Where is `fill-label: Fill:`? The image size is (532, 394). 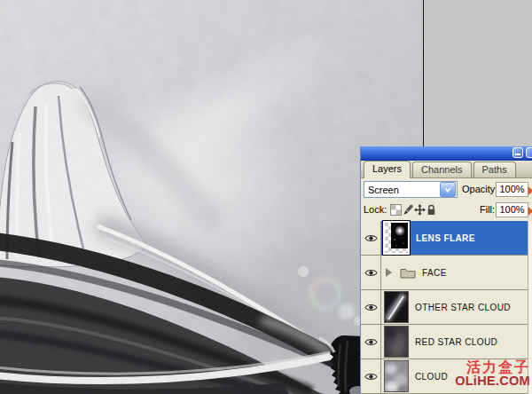 fill-label: Fill: is located at coordinates (487, 209).